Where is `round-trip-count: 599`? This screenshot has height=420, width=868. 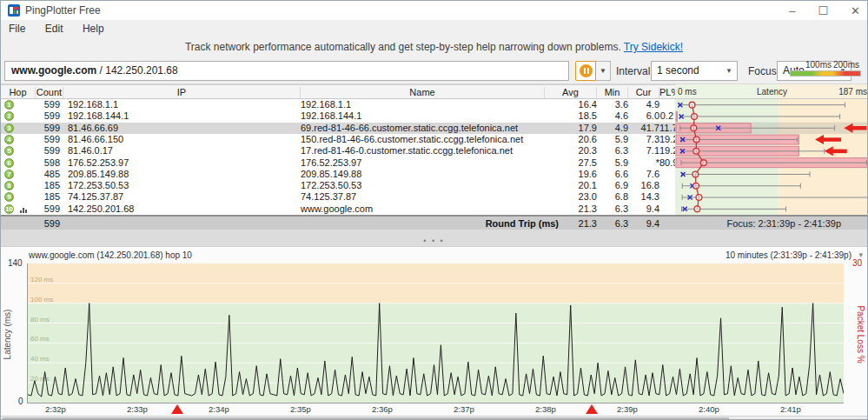
round-trip-count: 599 is located at coordinates (30, 224).